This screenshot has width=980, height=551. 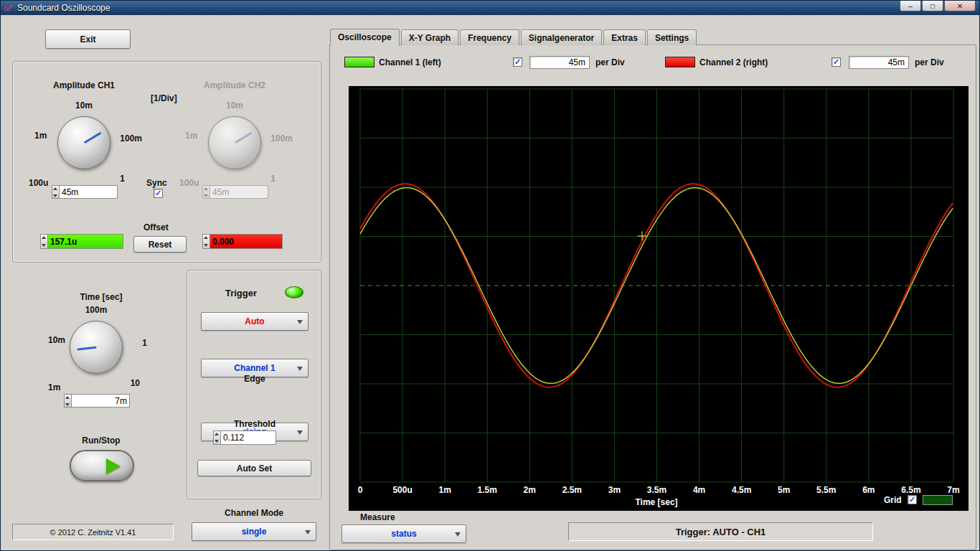 What do you see at coordinates (672, 37) in the screenshot?
I see `tab-settings: Settings` at bounding box center [672, 37].